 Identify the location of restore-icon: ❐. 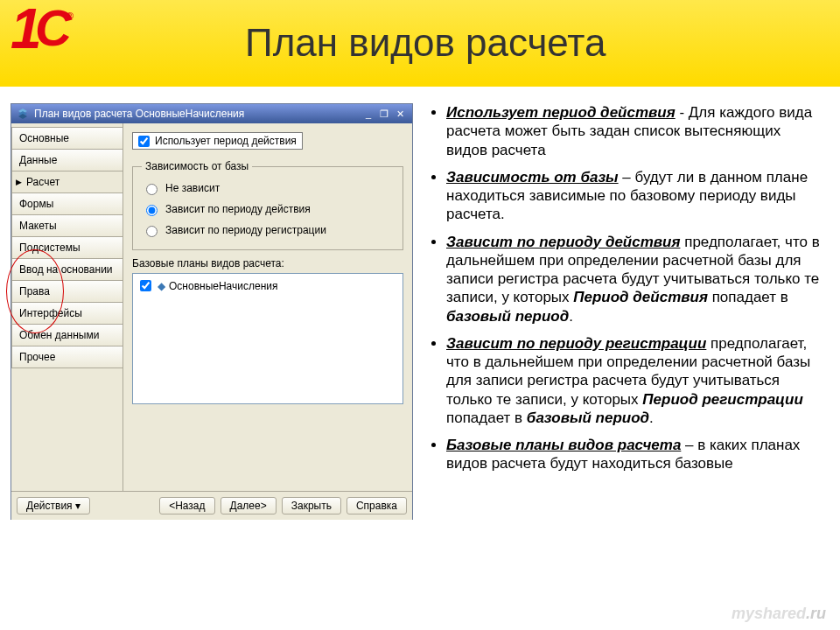
(384, 114).